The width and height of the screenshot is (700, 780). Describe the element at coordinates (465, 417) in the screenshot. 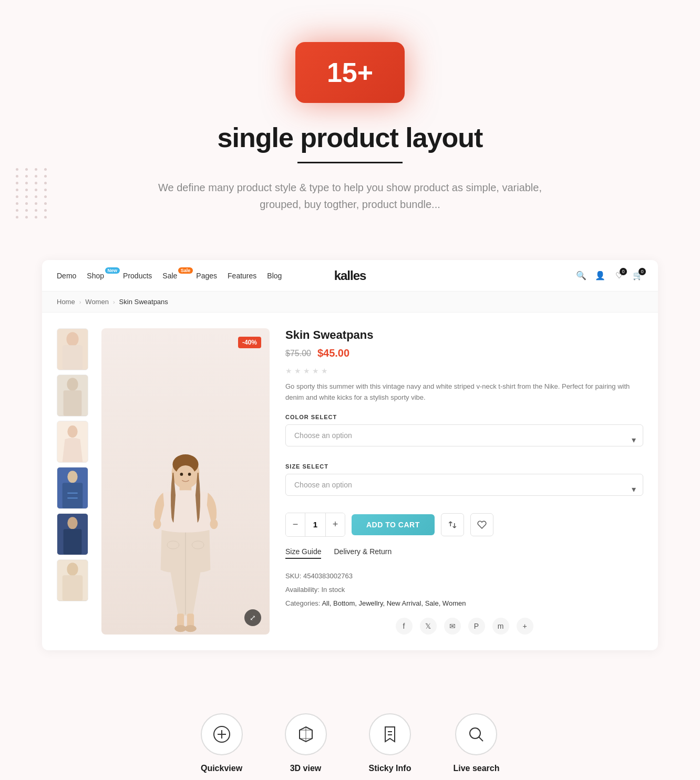

I see `color-select-label: COLOR SELECT` at that location.